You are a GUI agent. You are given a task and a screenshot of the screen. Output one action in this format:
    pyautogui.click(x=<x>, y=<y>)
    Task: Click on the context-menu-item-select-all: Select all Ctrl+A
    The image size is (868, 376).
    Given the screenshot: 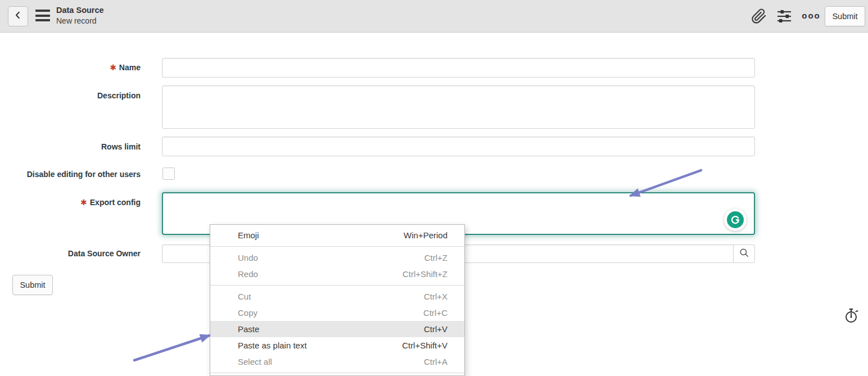 What is the action you would take?
    pyautogui.click(x=337, y=362)
    